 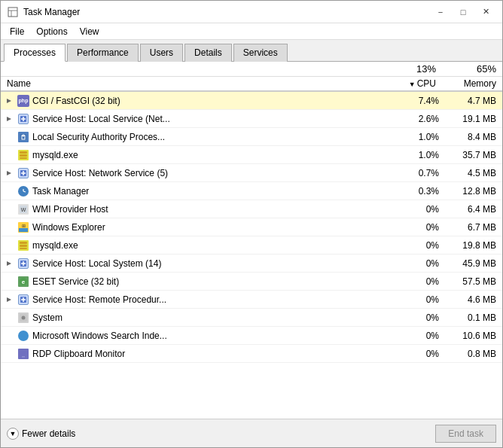 What do you see at coordinates (209, 354) in the screenshot?
I see `process-name: RDP Clipboard Monitor` at bounding box center [209, 354].